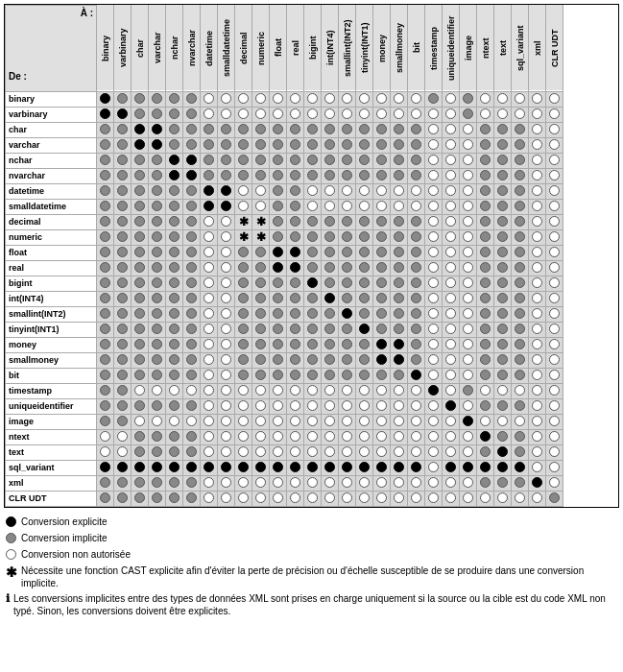 This screenshot has width=623, height=672. What do you see at coordinates (123, 48) in the screenshot?
I see `col-header-varbinary: varbinary` at bounding box center [123, 48].